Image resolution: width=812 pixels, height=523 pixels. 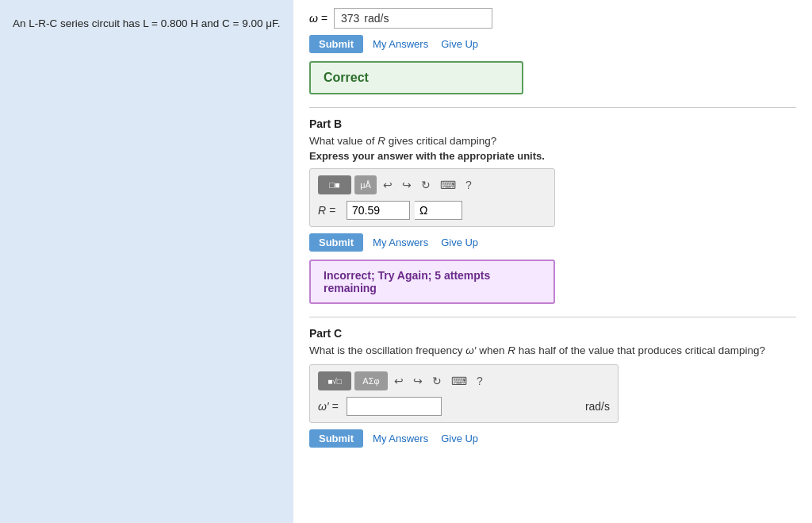 What do you see at coordinates (376, 18) in the screenshot?
I see `part-a-unit: rad/s` at bounding box center [376, 18].